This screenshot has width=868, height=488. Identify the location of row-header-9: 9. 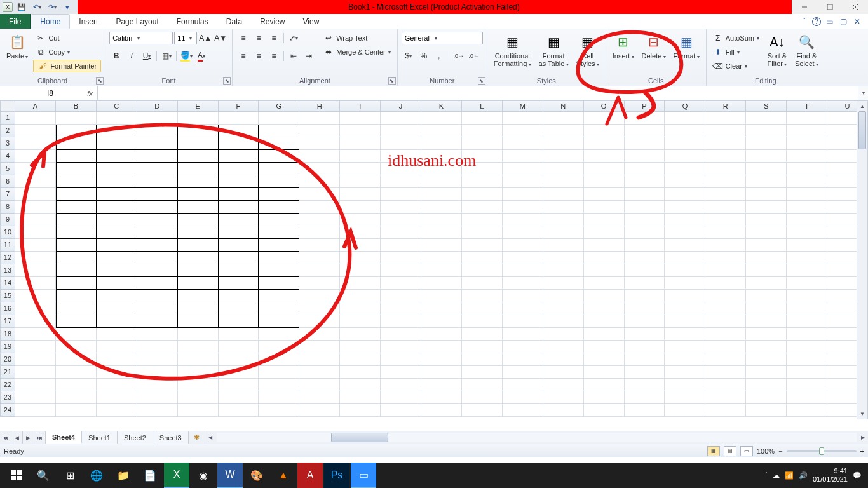
(8, 220).